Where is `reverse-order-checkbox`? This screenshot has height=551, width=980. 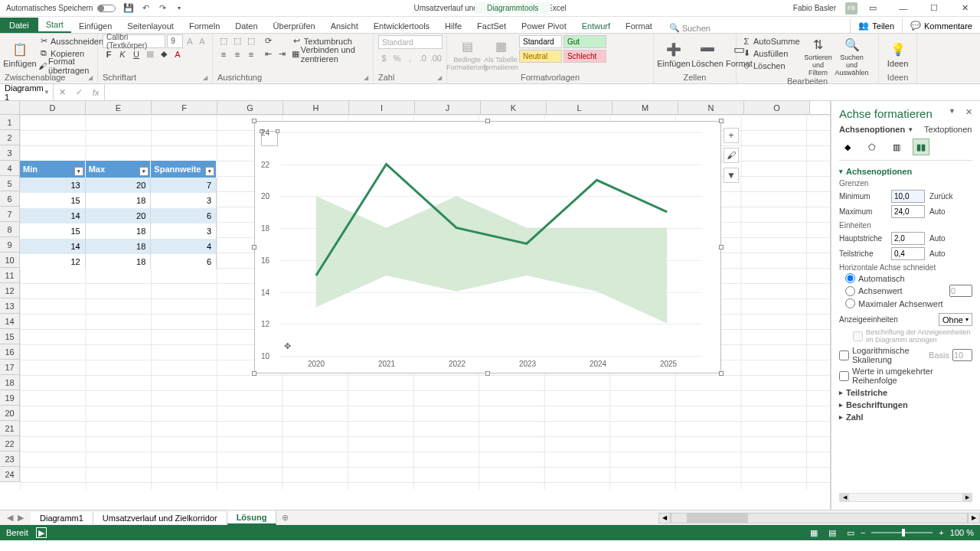 reverse-order-checkbox is located at coordinates (844, 377).